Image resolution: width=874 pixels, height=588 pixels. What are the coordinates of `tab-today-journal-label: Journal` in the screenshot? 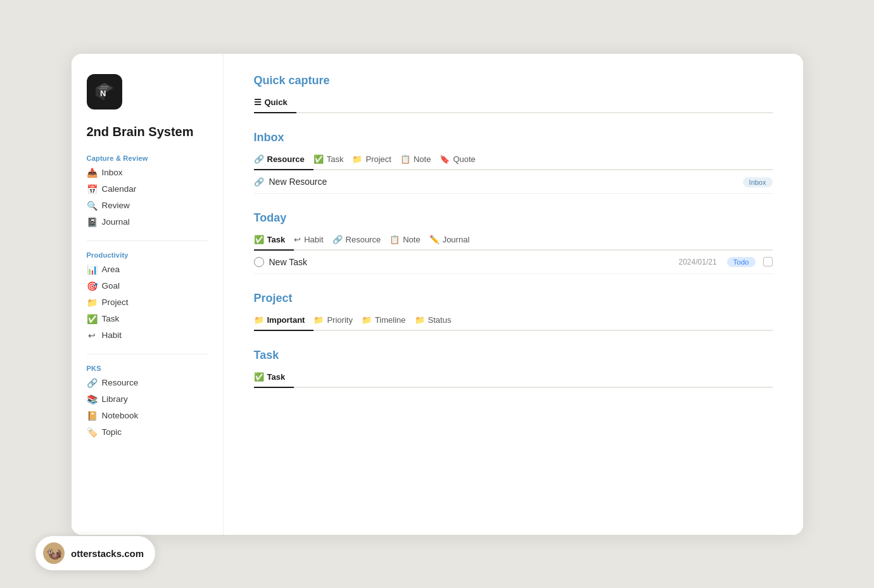 It's located at (456, 239).